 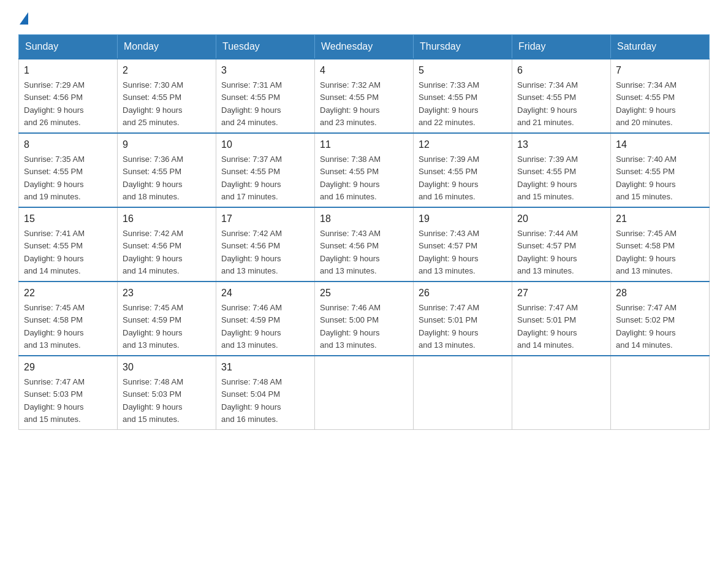 What do you see at coordinates (167, 219) in the screenshot?
I see `day-number: 16` at bounding box center [167, 219].